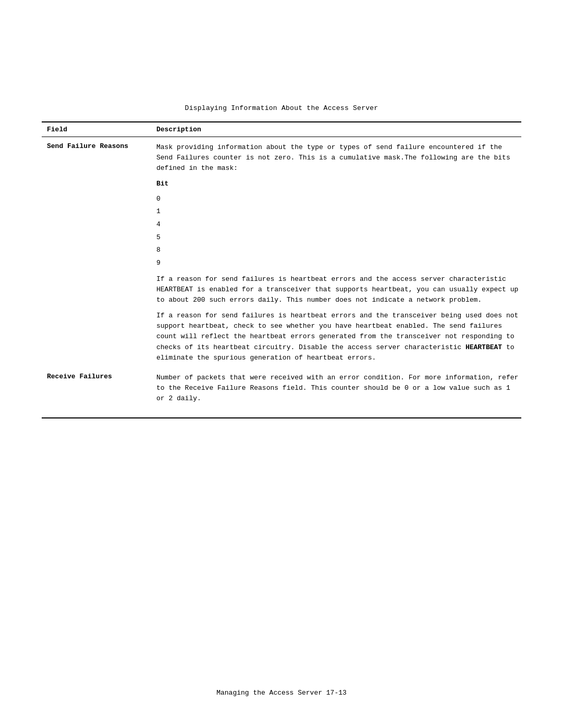 This screenshot has width=563, height=728. What do you see at coordinates (339, 290) in the screenshot?
I see `heartbeat-para-1: If a reason for send failures is heartbe…` at bounding box center [339, 290].